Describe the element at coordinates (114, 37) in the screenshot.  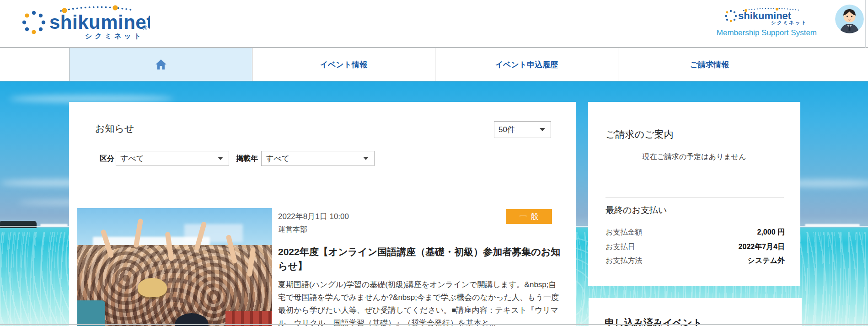
I see `logo-katakana: シクミネット` at that location.